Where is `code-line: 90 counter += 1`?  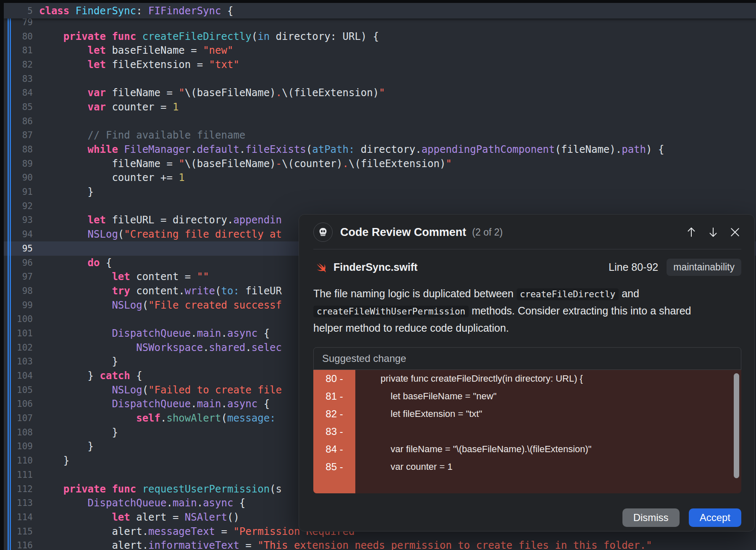 code-line: 90 counter += 1 is located at coordinates (380, 178).